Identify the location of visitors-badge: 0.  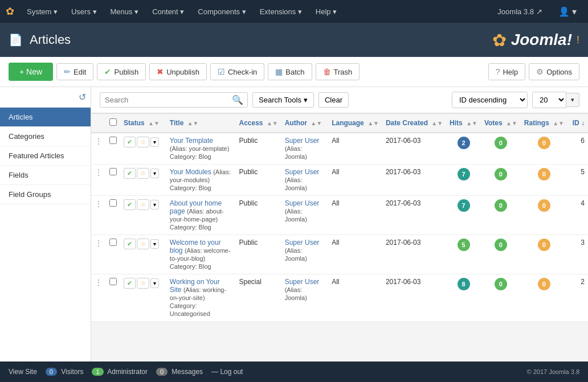
(51, 372).